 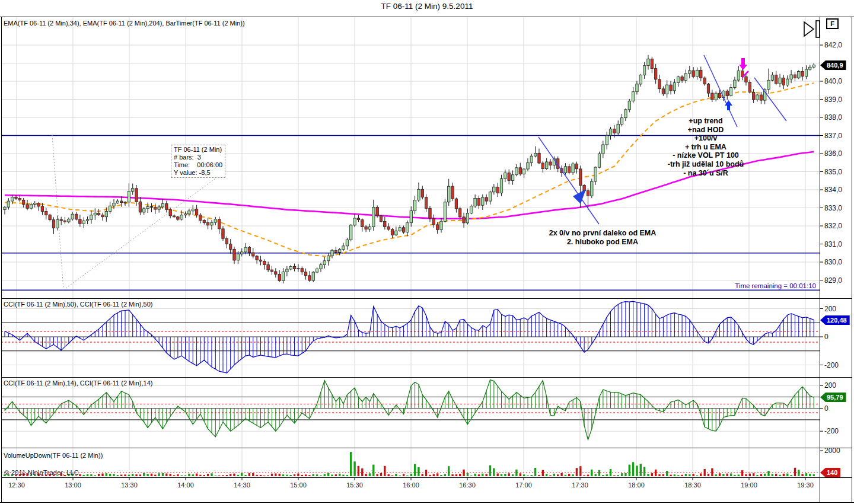 What do you see at coordinates (524, 485) in the screenshot?
I see `time-axis-label: 17:00` at bounding box center [524, 485].